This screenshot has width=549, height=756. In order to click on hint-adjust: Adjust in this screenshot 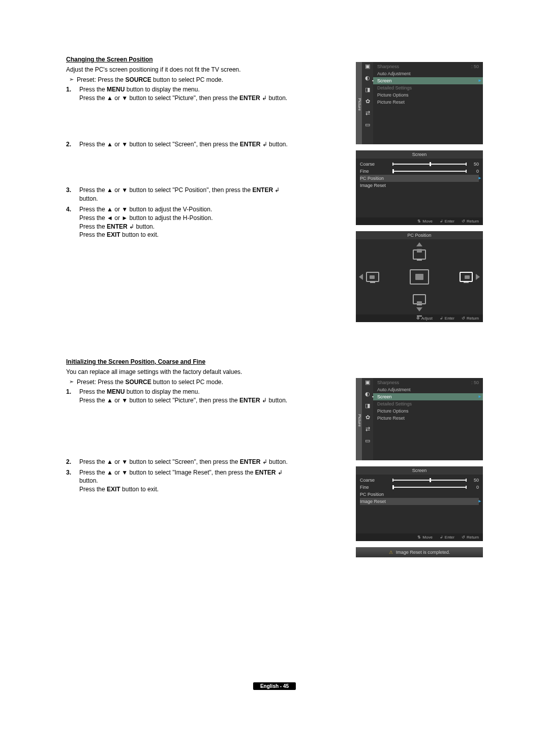, I will do `click(424, 318)`.